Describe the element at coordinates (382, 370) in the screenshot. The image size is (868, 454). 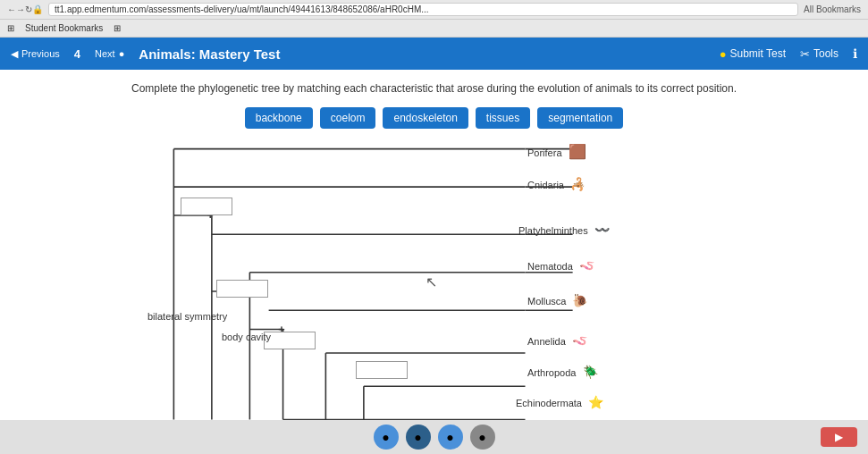
I see `dropzone-annelida-arthro` at that location.